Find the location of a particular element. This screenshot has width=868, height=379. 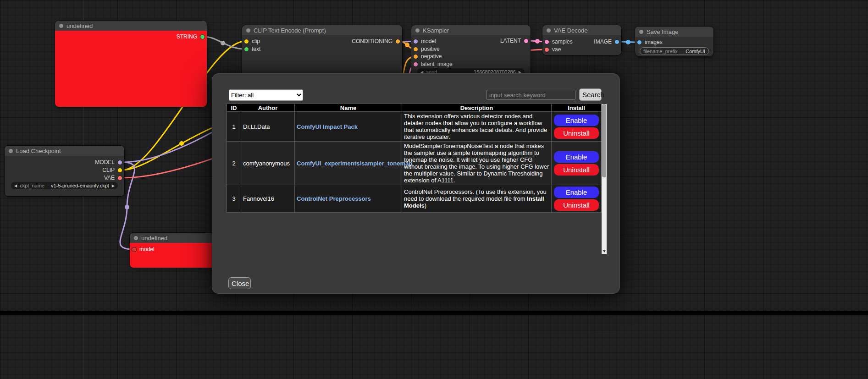

node-title-bar: Save Image is located at coordinates (674, 32).